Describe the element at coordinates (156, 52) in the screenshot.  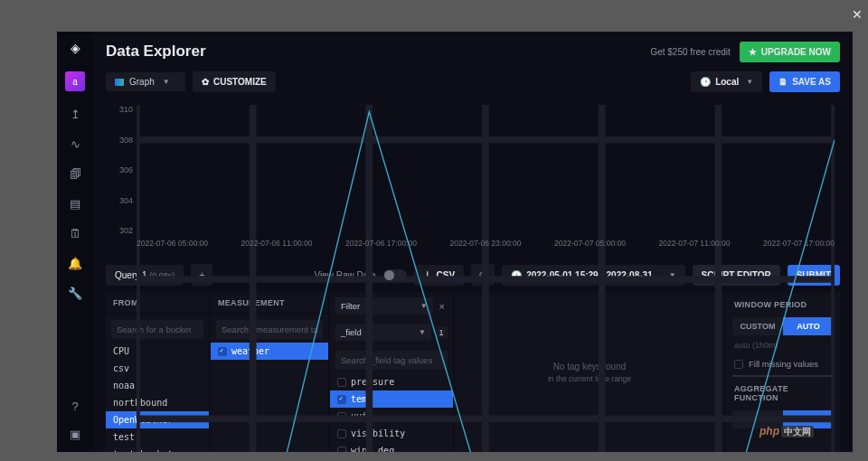
I see `page-title: Data Explorer` at that location.